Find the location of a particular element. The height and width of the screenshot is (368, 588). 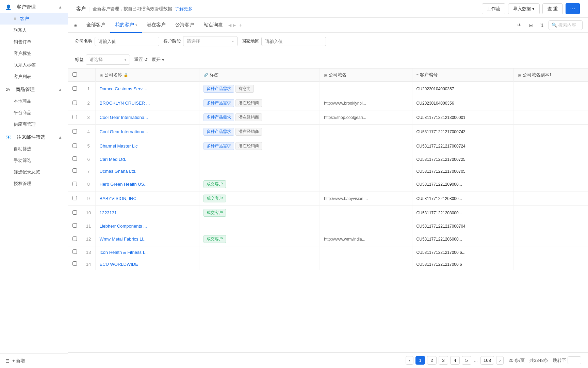

th-domain-alt: ▣ 公司域名副本1 is located at coordinates (551, 75).